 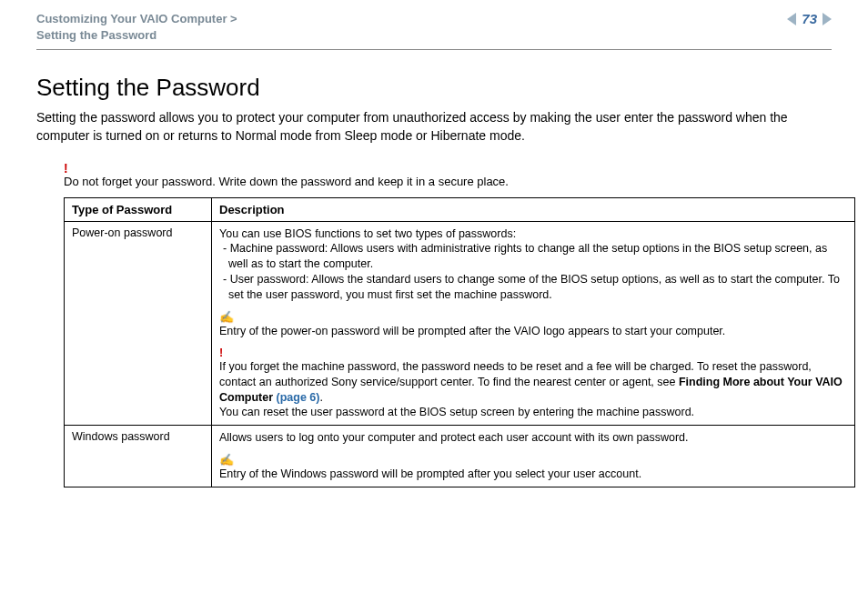 What do you see at coordinates (533, 382) in the screenshot?
I see `poweron-warn: If you forget the machine password, the …` at bounding box center [533, 382].